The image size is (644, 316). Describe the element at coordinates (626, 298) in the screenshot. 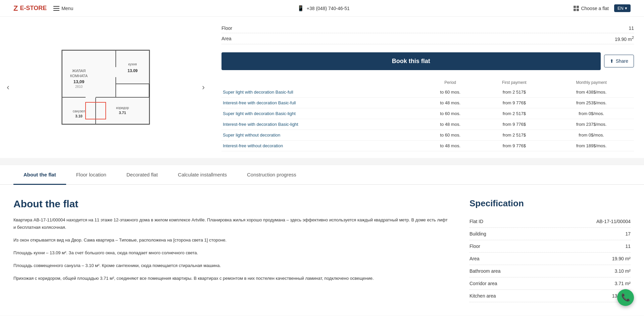

I see `phone-fab-button: 📞` at that location.